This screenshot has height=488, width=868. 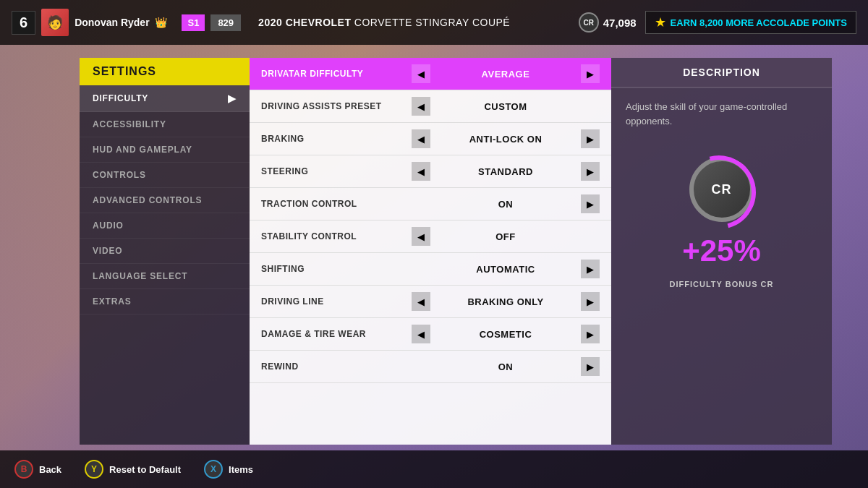 I want to click on option-row-braking: BRAKING ◀ ANTI-LOCK ON ▶, so click(x=430, y=139).